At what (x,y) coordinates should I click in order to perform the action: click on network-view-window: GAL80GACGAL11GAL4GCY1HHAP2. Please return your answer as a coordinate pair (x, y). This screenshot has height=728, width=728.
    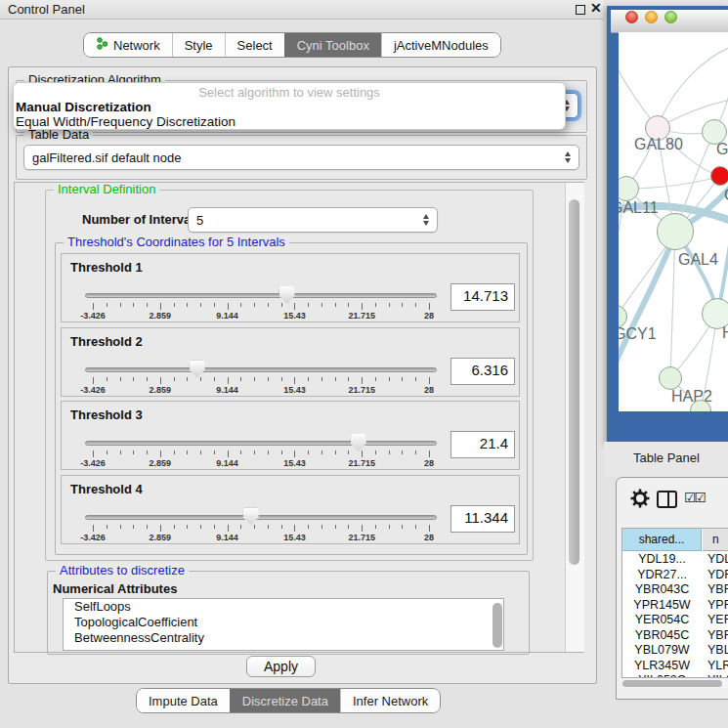
    Looking at the image, I should click on (667, 225).